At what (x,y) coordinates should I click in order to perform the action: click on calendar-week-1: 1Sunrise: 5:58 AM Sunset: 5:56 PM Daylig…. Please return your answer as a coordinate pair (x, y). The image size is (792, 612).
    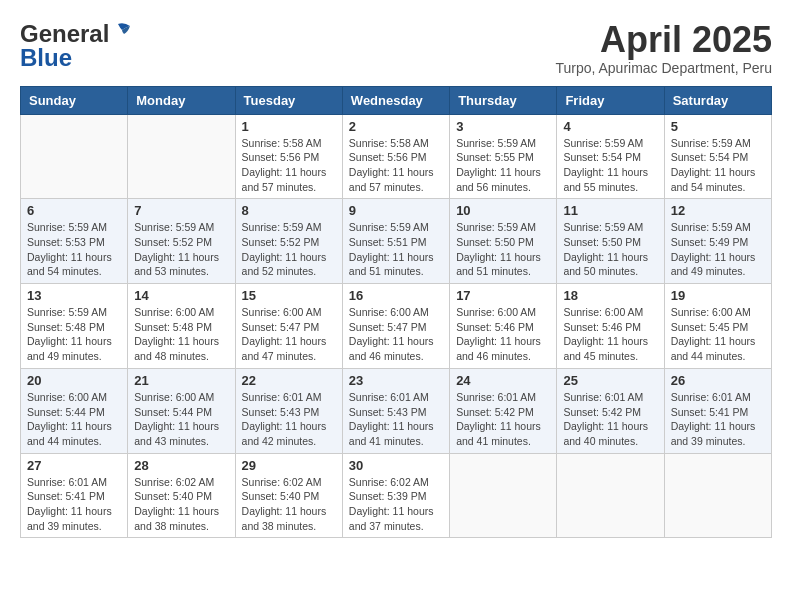
    Looking at the image, I should click on (396, 156).